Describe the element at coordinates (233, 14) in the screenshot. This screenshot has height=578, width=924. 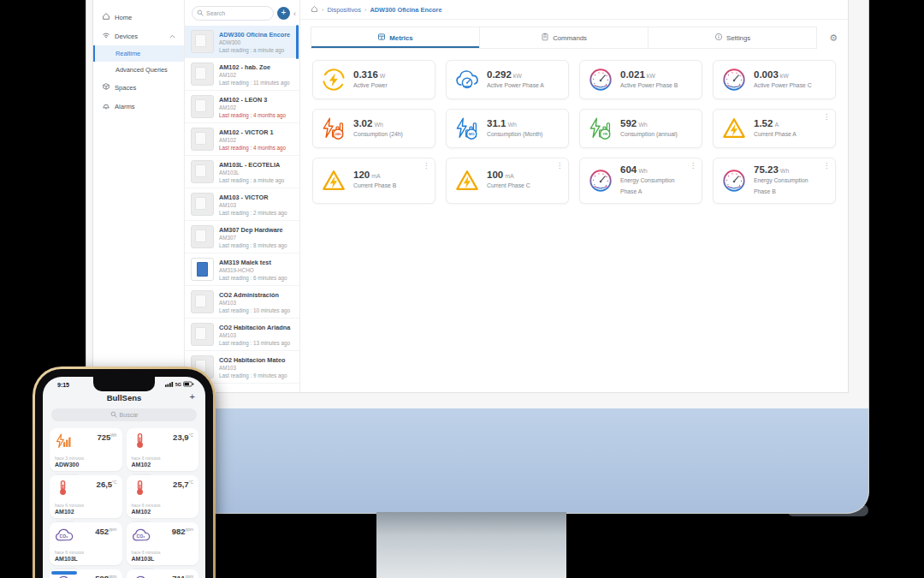
I see `search-input: Search` at that location.